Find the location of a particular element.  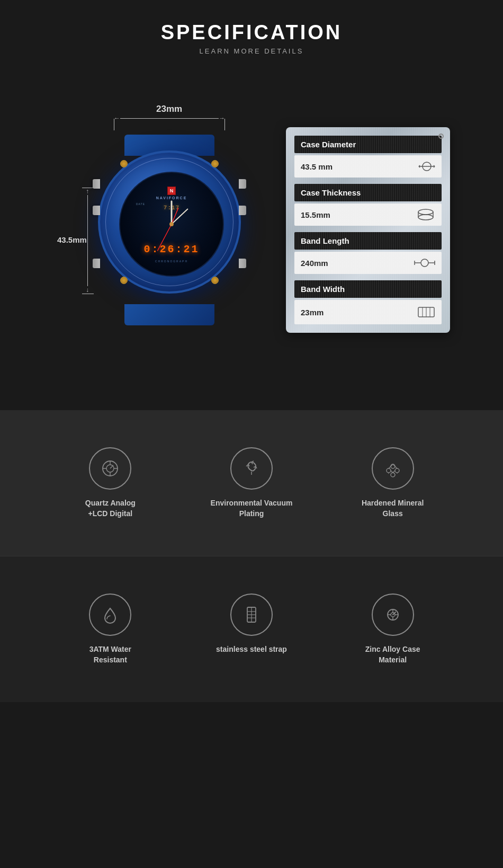

page-title: SPECIFICATION is located at coordinates (252, 33).